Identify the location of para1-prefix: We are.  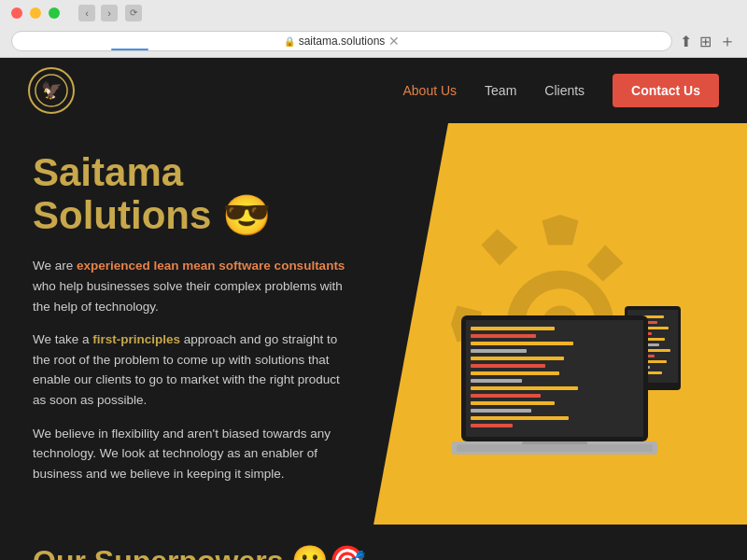
(54, 265).